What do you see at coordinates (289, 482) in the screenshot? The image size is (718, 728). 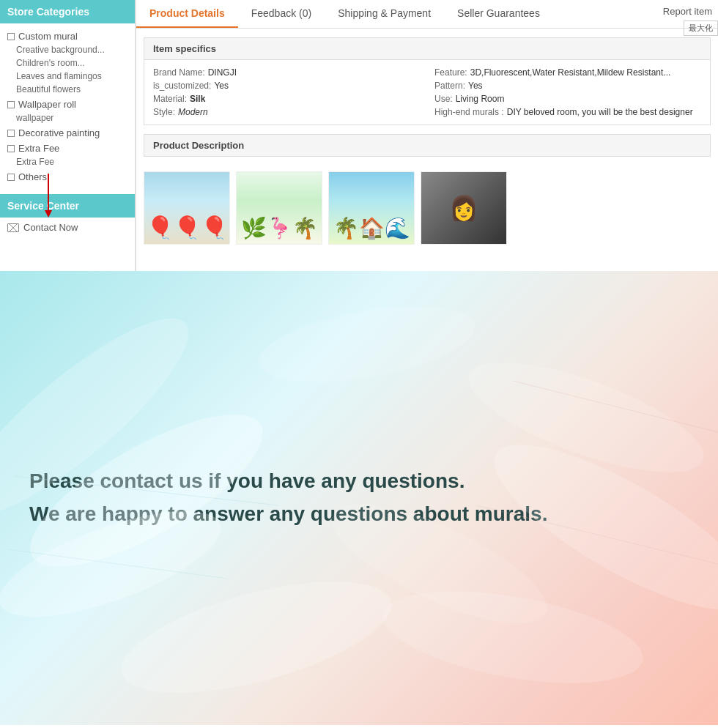 I see `feather-line-1: Please contact us if you have any questi…` at bounding box center [289, 482].